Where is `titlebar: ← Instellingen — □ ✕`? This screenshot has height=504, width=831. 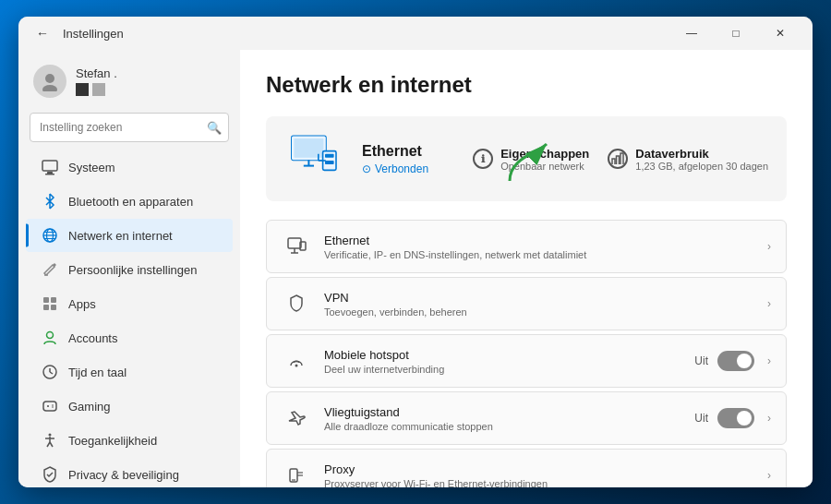 titlebar: ← Instellingen — □ ✕ is located at coordinates (416, 33).